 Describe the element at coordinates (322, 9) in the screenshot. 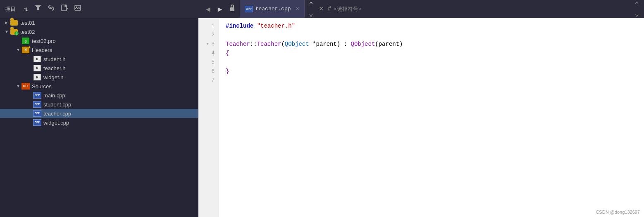

I see `close-tab-button: ×` at that location.